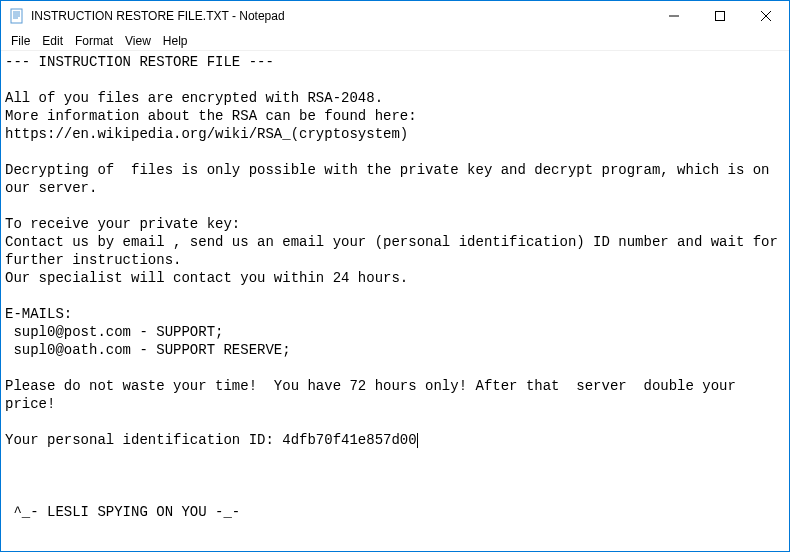 The width and height of the screenshot is (790, 552). Describe the element at coordinates (20, 41) in the screenshot. I see `menu-file: File` at that location.